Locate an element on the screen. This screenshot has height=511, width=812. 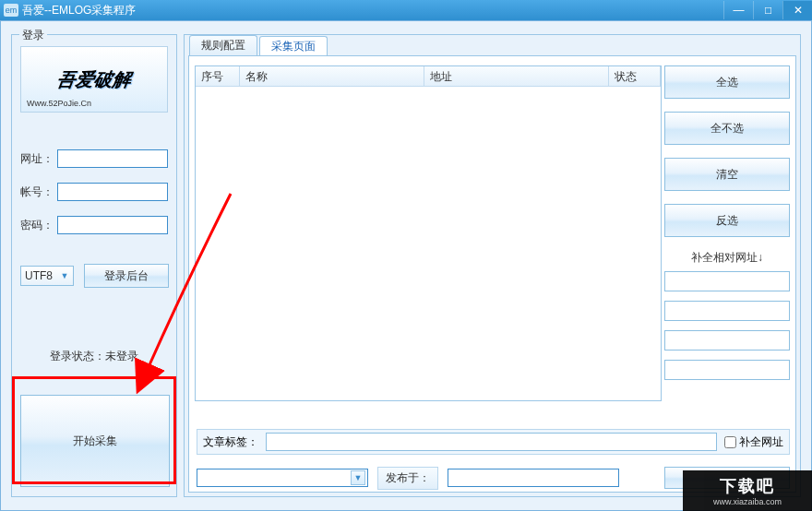
pass-input is located at coordinates (113, 225).